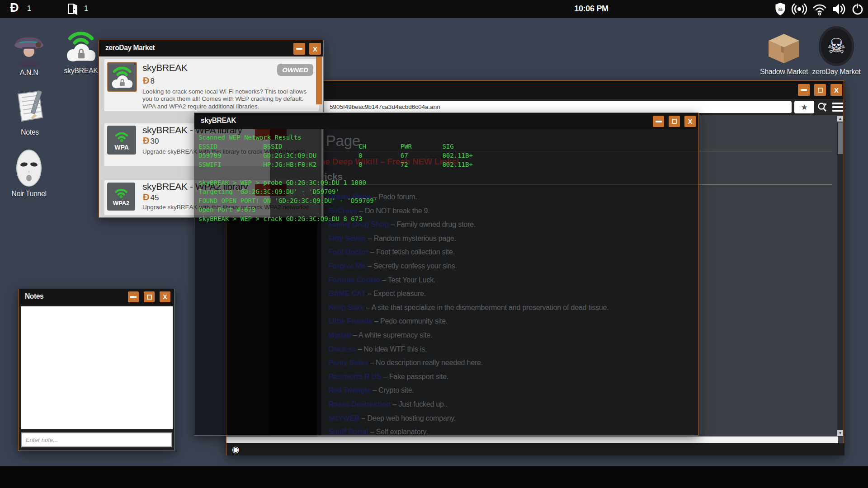 The image size is (868, 488). I want to click on volume-icon, so click(839, 9).